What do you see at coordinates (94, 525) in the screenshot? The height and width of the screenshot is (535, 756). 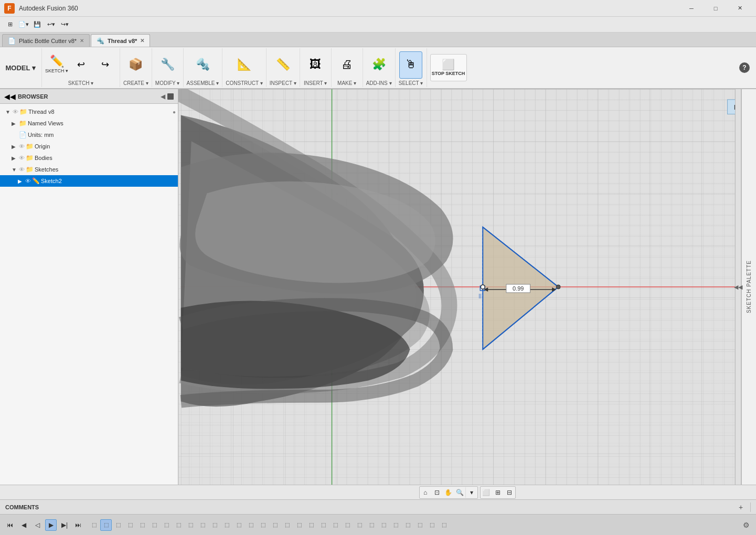 I see `tl-btn-1: ⬚` at bounding box center [94, 525].